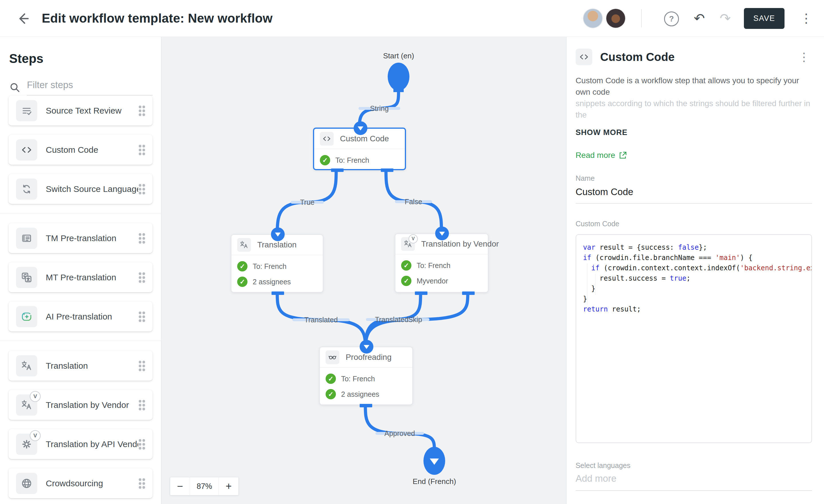  Describe the element at coordinates (21, 18) in the screenshot. I see `back-button` at that location.